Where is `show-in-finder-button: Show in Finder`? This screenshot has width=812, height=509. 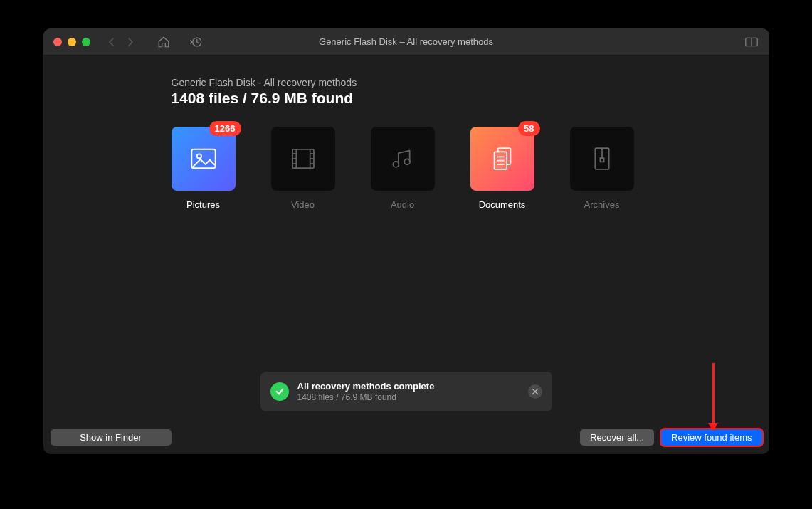 show-in-finder-button: Show in Finder is located at coordinates (111, 437).